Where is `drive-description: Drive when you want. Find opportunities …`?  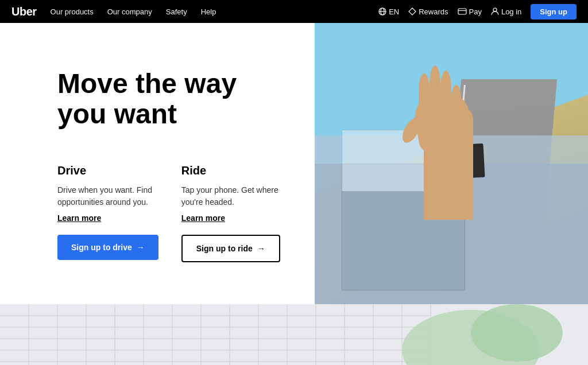 drive-description: Drive when you want. Find opportunities … is located at coordinates (108, 196).